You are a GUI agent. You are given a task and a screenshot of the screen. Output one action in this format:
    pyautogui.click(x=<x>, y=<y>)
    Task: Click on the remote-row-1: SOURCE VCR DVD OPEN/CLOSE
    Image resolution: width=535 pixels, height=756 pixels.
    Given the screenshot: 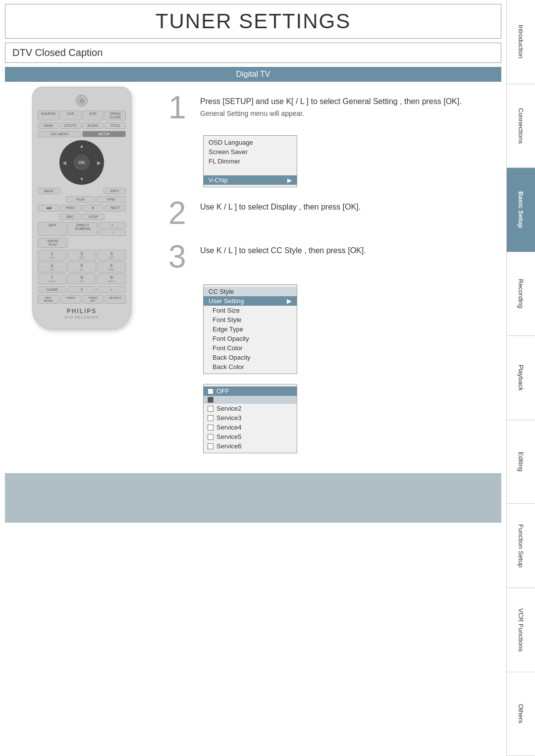 What is the action you would take?
    pyautogui.click(x=82, y=115)
    